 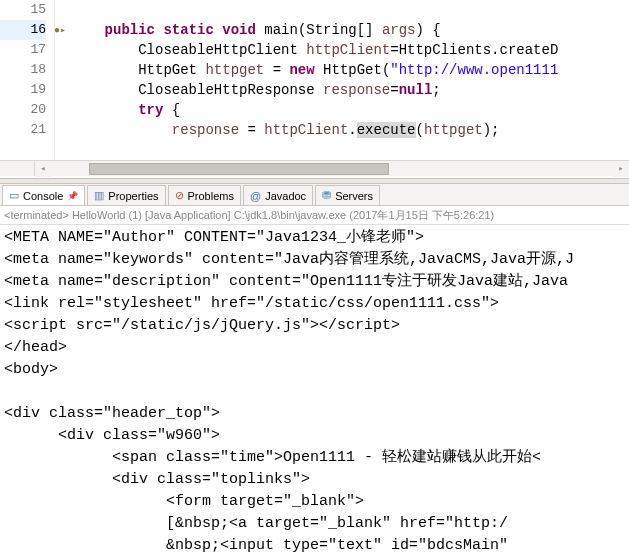 What do you see at coordinates (314, 304) in the screenshot?
I see `console-line: <link rel="stylesheet" href="/static/css…` at bounding box center [314, 304].